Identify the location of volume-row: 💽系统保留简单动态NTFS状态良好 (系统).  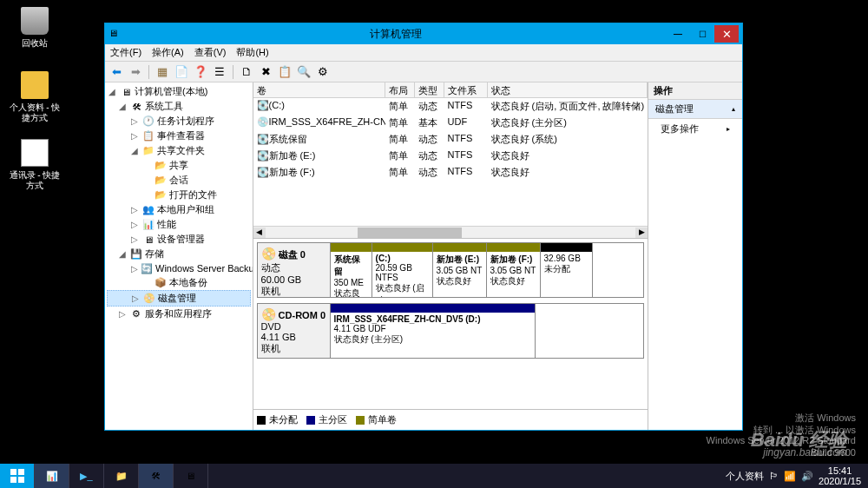
(451, 139).